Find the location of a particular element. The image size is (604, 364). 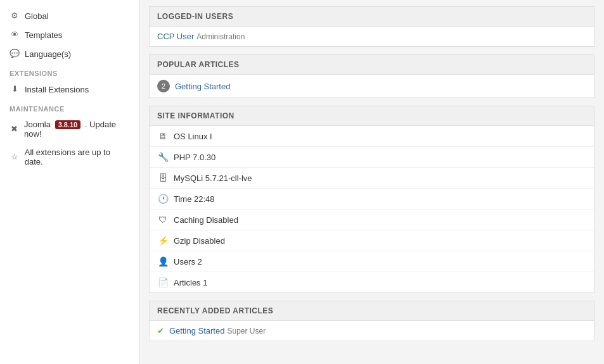

bolt-icon: ⚡ is located at coordinates (163, 241).